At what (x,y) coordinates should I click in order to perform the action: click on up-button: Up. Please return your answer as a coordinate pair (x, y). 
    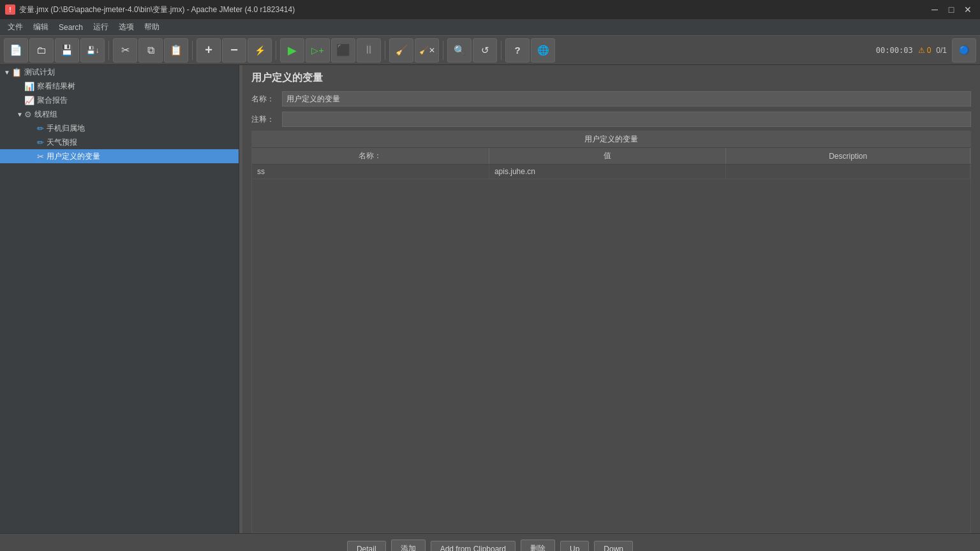
    Looking at the image, I should click on (574, 546).